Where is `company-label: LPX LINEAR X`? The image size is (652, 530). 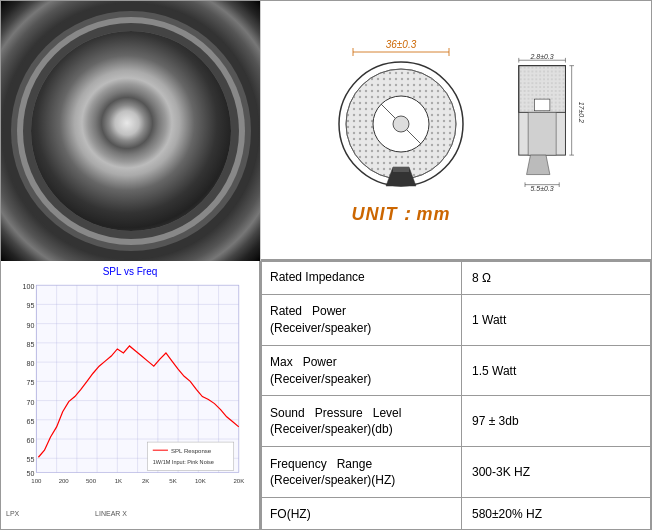
company-label: LPX LINEAR X is located at coordinates (66, 514).